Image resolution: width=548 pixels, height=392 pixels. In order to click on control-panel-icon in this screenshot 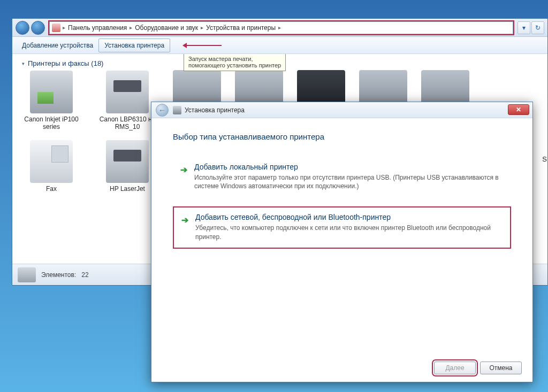, I will do `click(56, 28)`.